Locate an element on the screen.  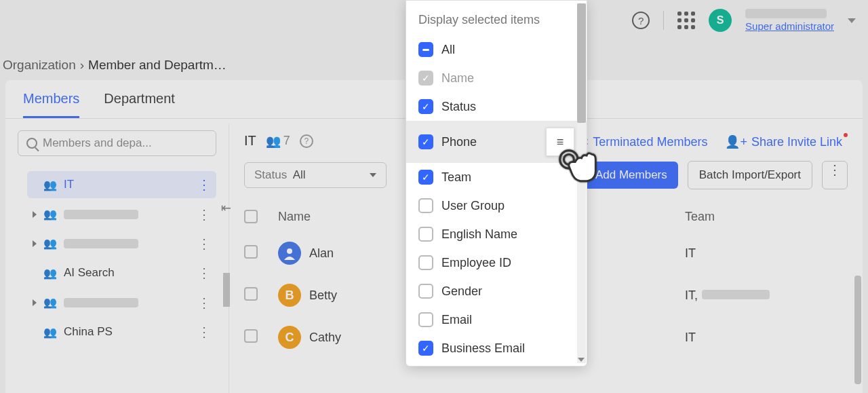
sidebar-item-label: AI Search is located at coordinates (90, 273).